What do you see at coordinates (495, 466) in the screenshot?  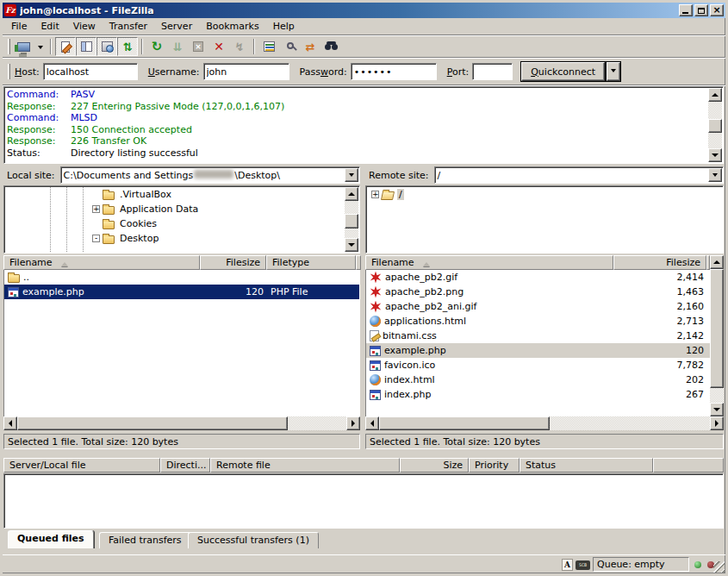 I see `column-header-priority: Priority` at bounding box center [495, 466].